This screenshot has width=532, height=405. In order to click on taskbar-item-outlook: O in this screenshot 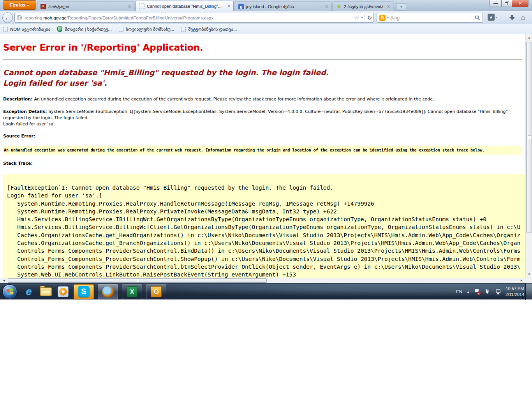, I will do `click(156, 292)`.